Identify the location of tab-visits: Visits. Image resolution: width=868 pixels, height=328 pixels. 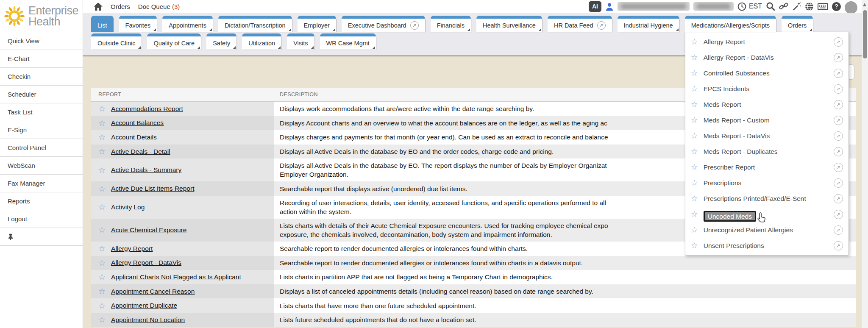
(300, 42).